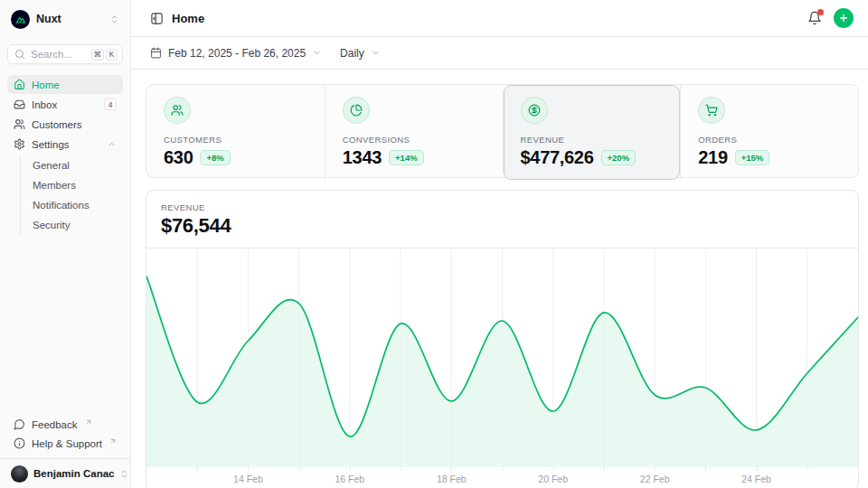  Describe the element at coordinates (362, 157) in the screenshot. I see `stat-value: 1343` at that location.